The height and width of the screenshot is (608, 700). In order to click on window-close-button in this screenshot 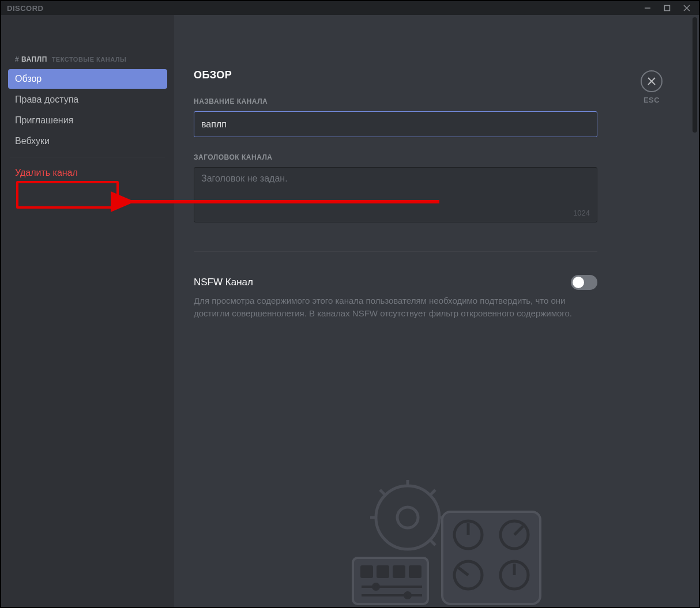, I will do `click(687, 8)`.